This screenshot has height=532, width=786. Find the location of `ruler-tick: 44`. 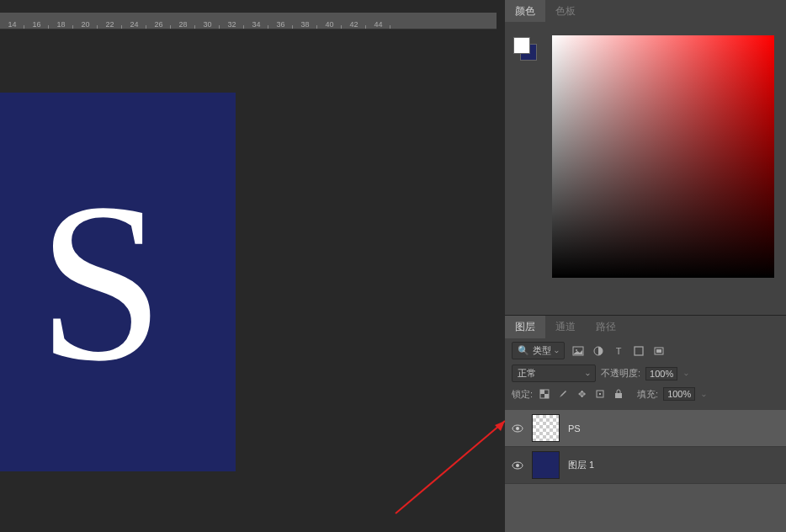

ruler-tick: 44 is located at coordinates (379, 24).